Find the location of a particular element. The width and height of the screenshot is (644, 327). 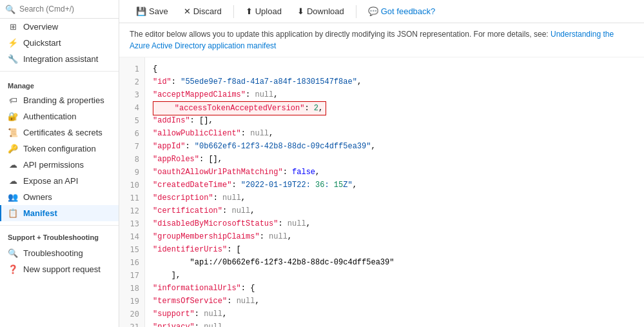

sidebar-item-label: Manifest is located at coordinates (40, 213).